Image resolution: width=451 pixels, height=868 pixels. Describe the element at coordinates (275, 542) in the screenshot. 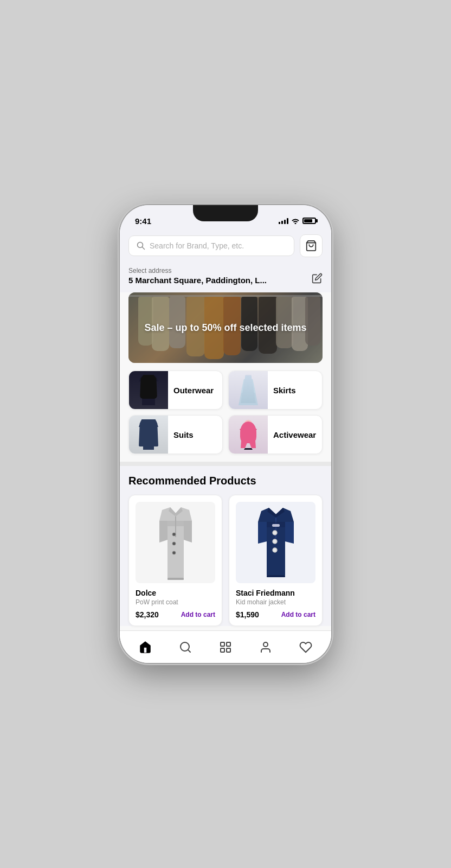

I see `staci-product-image` at that location.